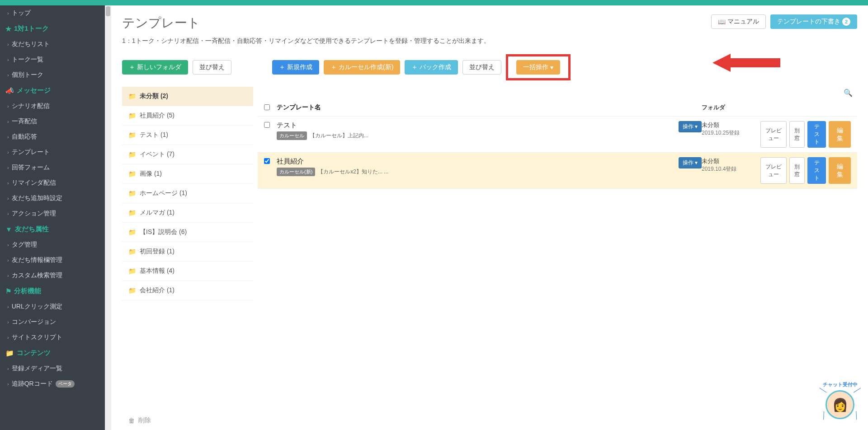 The image size is (868, 430). I want to click on folder-item: 📁イベント (7), so click(188, 154).